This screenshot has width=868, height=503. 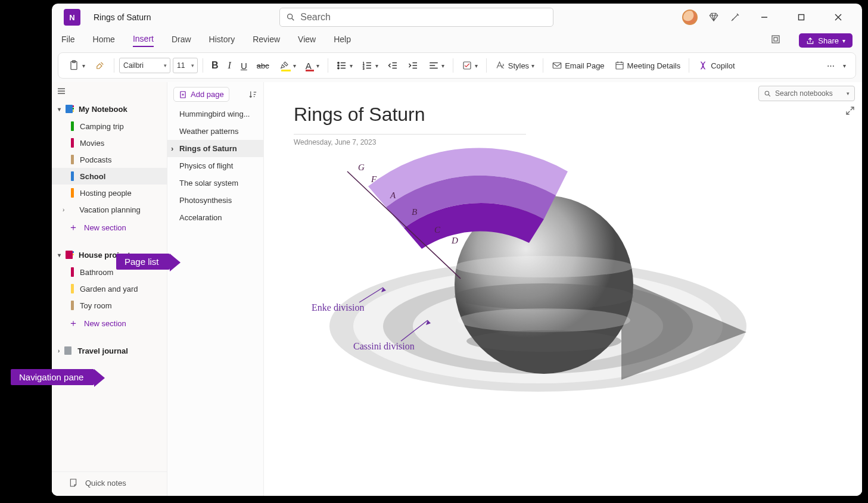 What do you see at coordinates (764, 17) in the screenshot?
I see `minimize-button` at bounding box center [764, 17].